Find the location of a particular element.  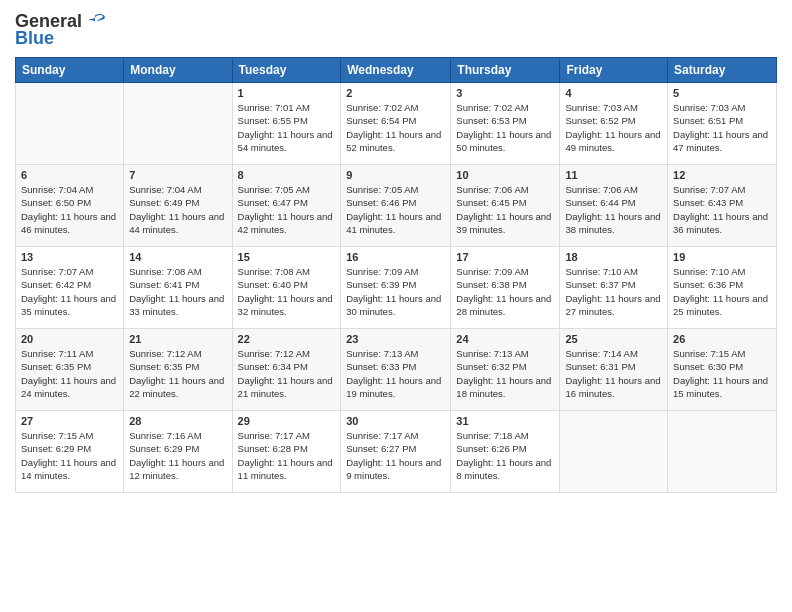

sunrise-text: Sunrise: 7:17 AM is located at coordinates (382, 436).